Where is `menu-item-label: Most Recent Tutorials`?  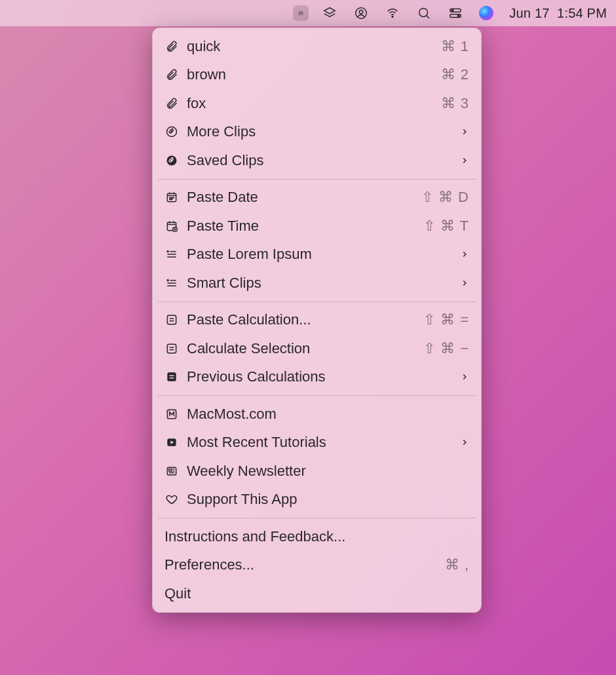 menu-item-label: Most Recent Tutorials is located at coordinates (320, 442).